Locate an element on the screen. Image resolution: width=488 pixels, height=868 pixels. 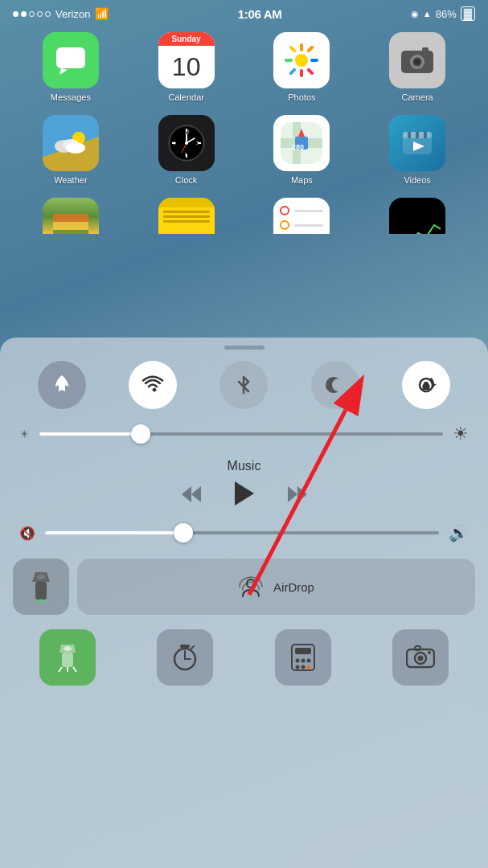
maps-icon: 280 is located at coordinates (301, 143).